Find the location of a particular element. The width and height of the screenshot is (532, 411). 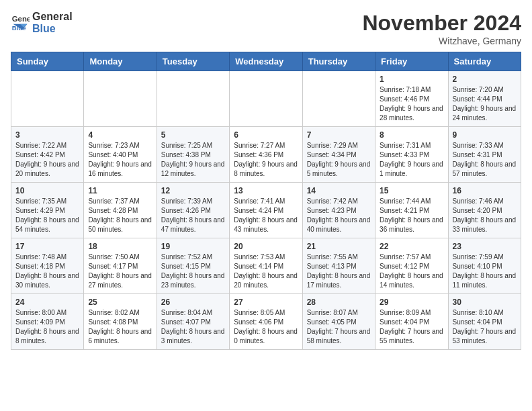

calendar-cell: 3Sunrise: 7:22 AM Sunset: 4:42 PM Daylig… is located at coordinates (48, 154).